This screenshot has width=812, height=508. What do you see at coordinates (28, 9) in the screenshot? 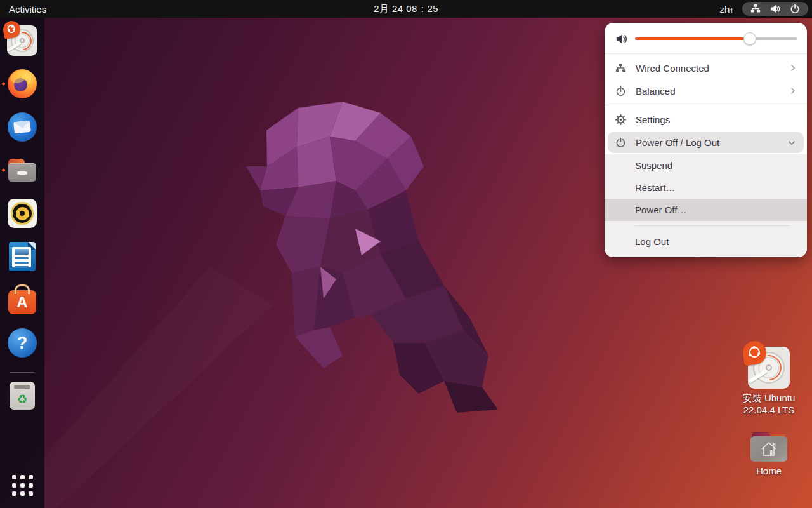
I see `activities-button: Activities` at bounding box center [28, 9].